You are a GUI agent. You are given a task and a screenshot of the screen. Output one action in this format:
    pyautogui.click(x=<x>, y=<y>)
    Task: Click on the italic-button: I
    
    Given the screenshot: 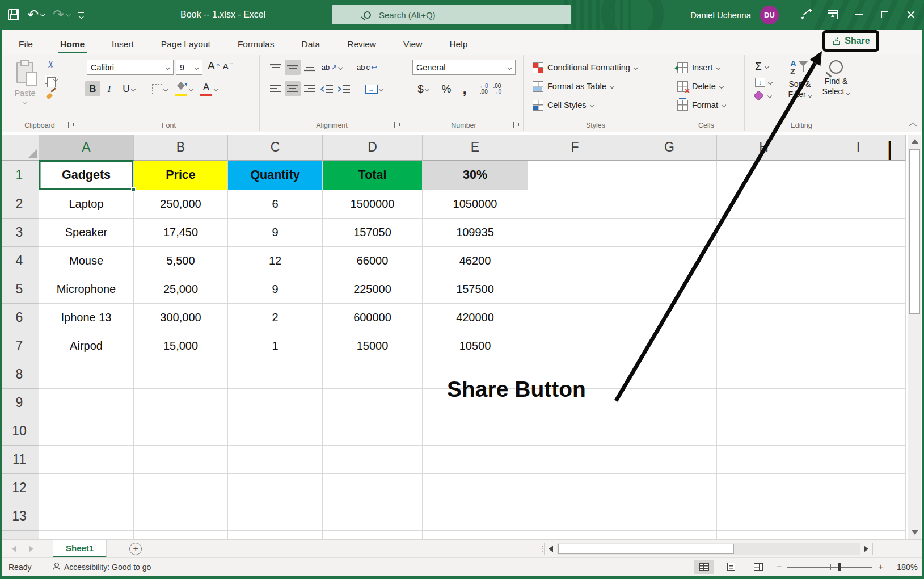 What is the action you would take?
    pyautogui.click(x=109, y=89)
    